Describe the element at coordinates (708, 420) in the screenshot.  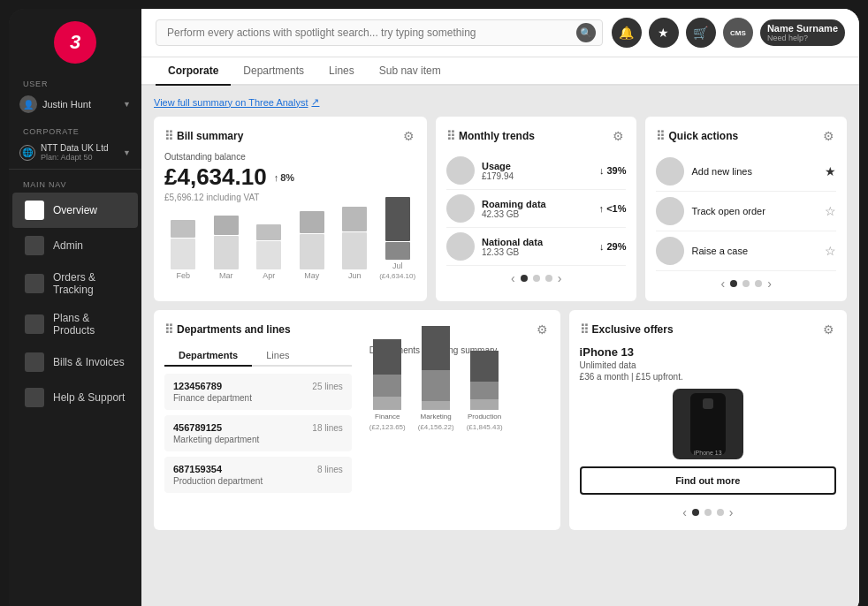
I see `exclusive-offers-card: ⠿ Exclusive offers ⚙ iPhone 13 Unlimited…` at that location.